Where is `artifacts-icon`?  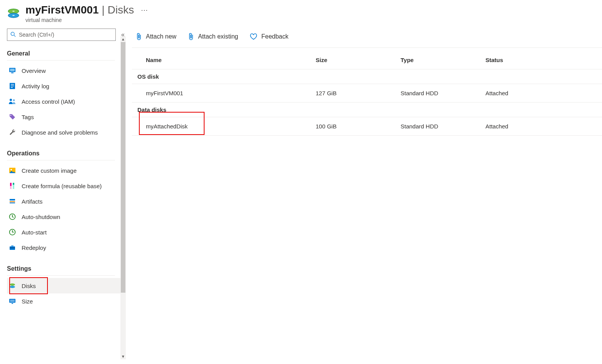
artifacts-icon is located at coordinates (12, 201).